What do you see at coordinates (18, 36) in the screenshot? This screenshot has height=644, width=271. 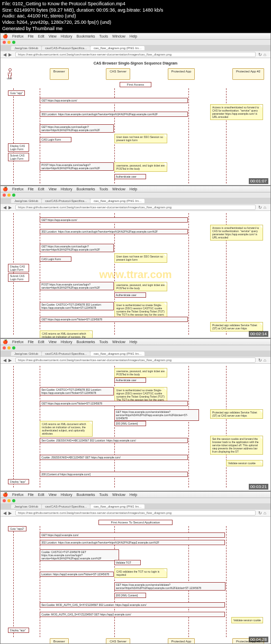 I see `menu-firefox: Firefox` at bounding box center [18, 36].